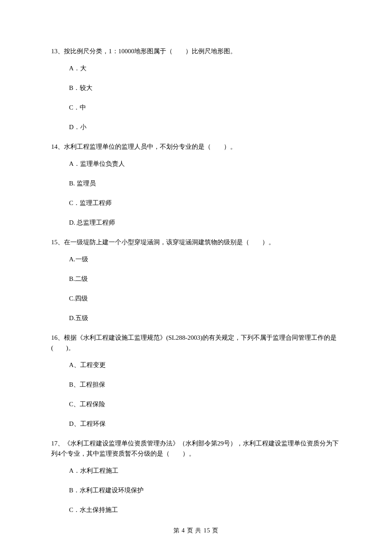 This screenshot has height=555, width=392. I want to click on option-list: A.一级 B.二级 C.四级 D.五级, so click(196, 289).